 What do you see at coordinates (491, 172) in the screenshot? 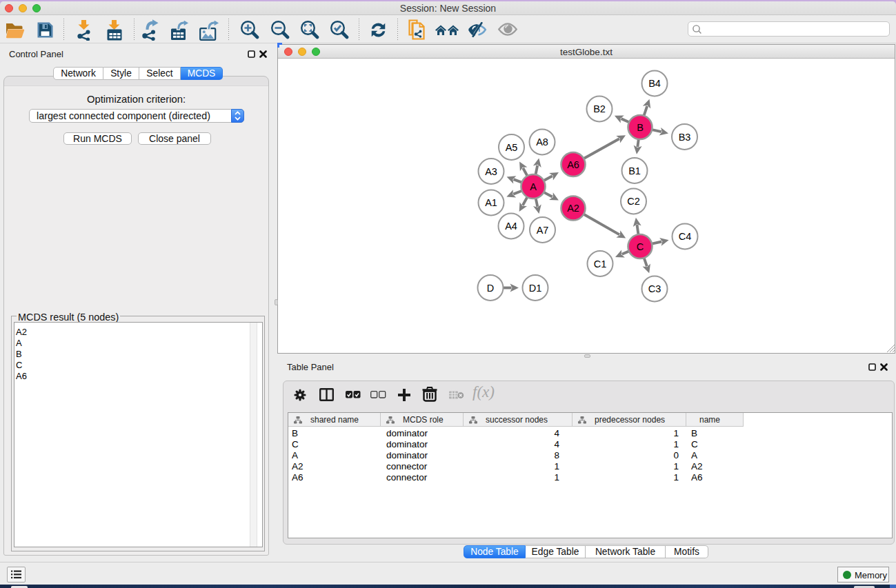
I see `svg-text: A3` at bounding box center [491, 172].